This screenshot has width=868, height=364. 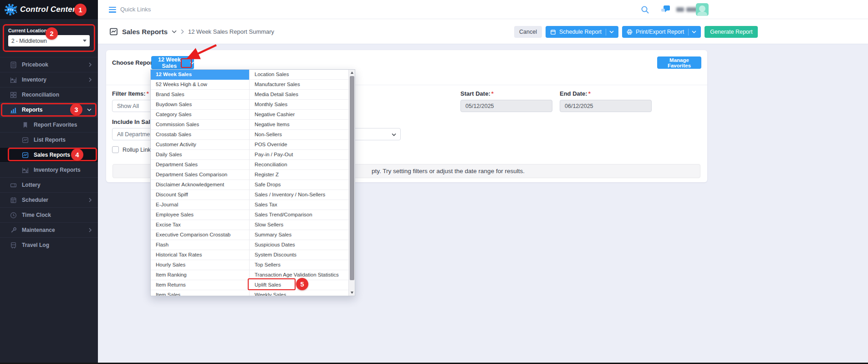 I want to click on sidebar-item-scheduler: Scheduler, so click(x=49, y=200).